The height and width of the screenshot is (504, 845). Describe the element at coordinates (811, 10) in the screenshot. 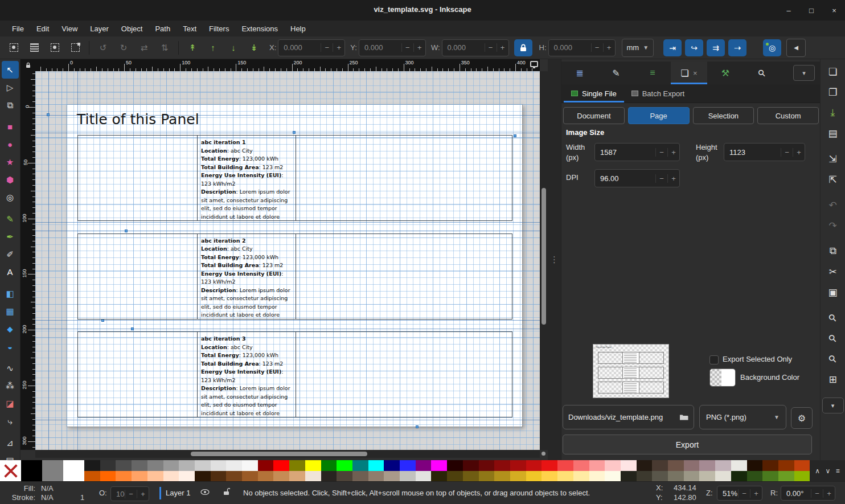

I see `maximize-icon: □` at that location.